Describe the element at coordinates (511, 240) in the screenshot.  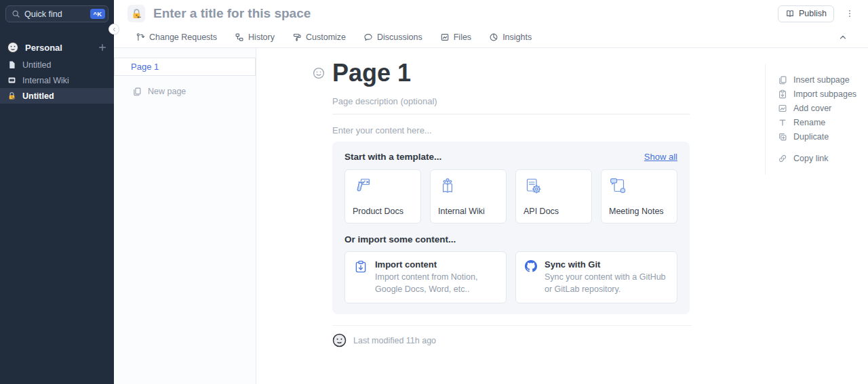
I see `import-heading: Or import some content...` at that location.